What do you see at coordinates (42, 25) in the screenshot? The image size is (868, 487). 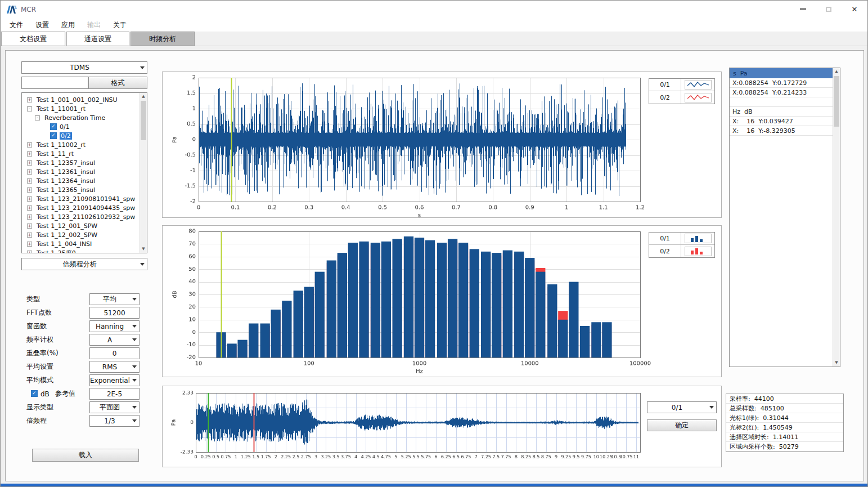 I see `menu-item: 设置` at bounding box center [42, 25].